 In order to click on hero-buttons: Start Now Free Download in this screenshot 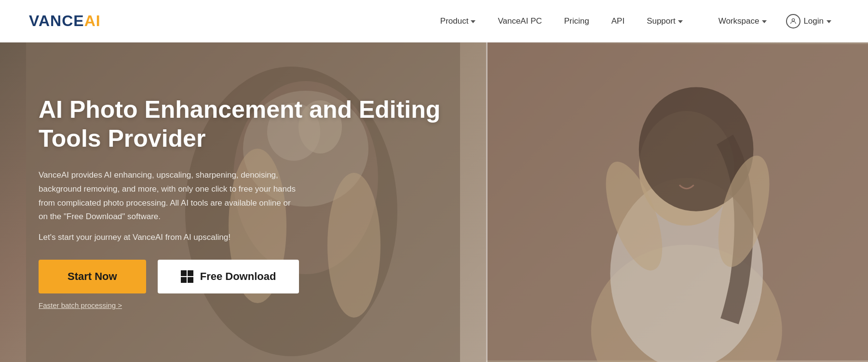, I will do `click(243, 277)`.